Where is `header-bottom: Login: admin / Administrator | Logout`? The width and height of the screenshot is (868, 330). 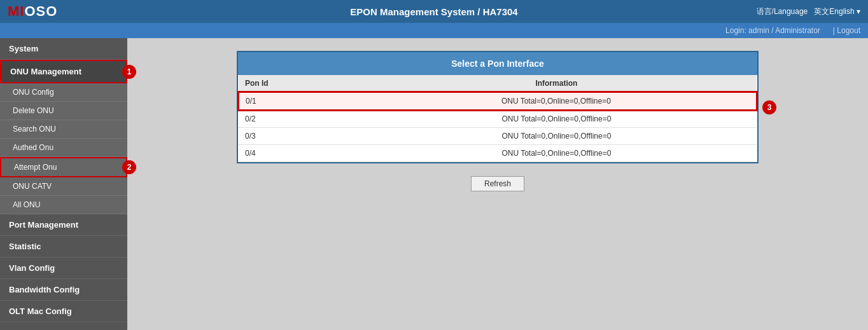
header-bottom: Login: admin / Administrator | Logout is located at coordinates (434, 31).